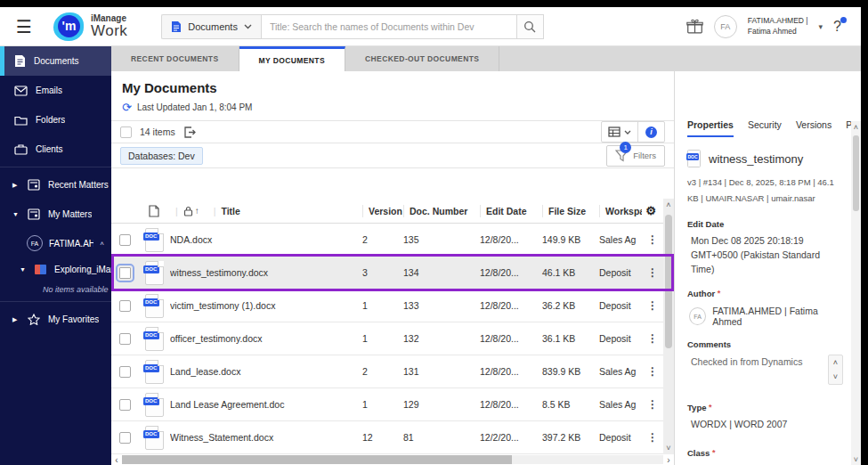  What do you see at coordinates (856, 173) in the screenshot?
I see `panel-scroll-thumb` at bounding box center [856, 173].